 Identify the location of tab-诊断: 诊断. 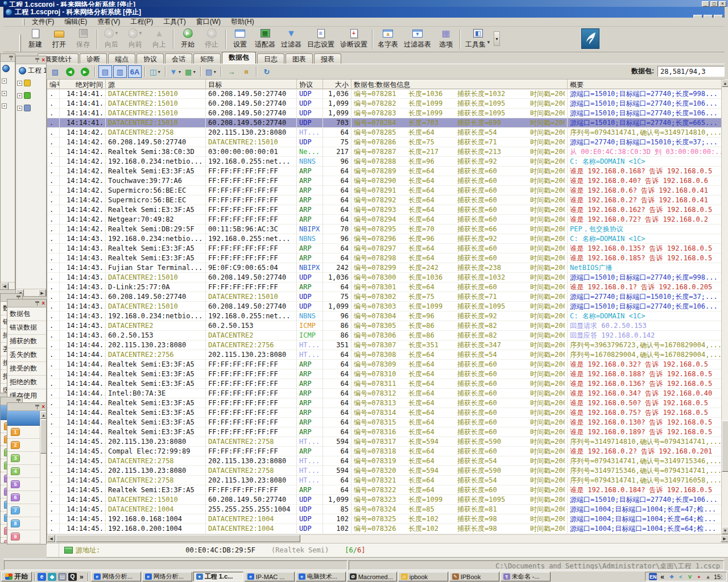
(93, 59).